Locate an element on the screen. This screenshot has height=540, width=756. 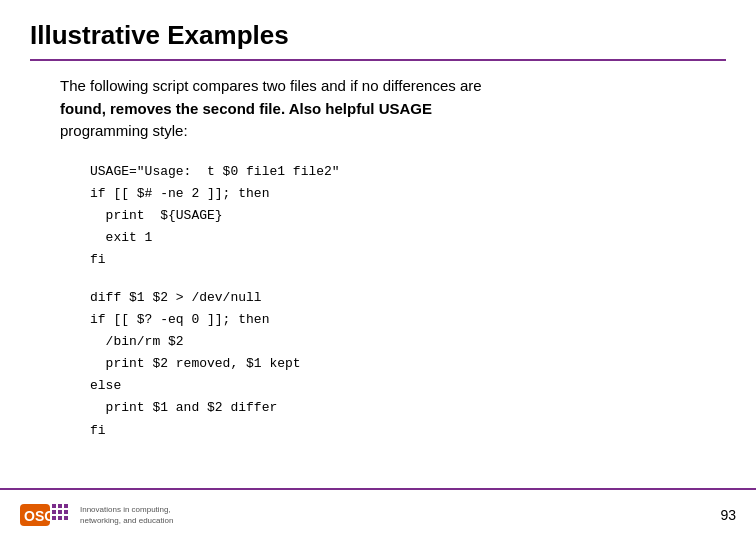
code-line-5: fi is located at coordinates (408, 260).